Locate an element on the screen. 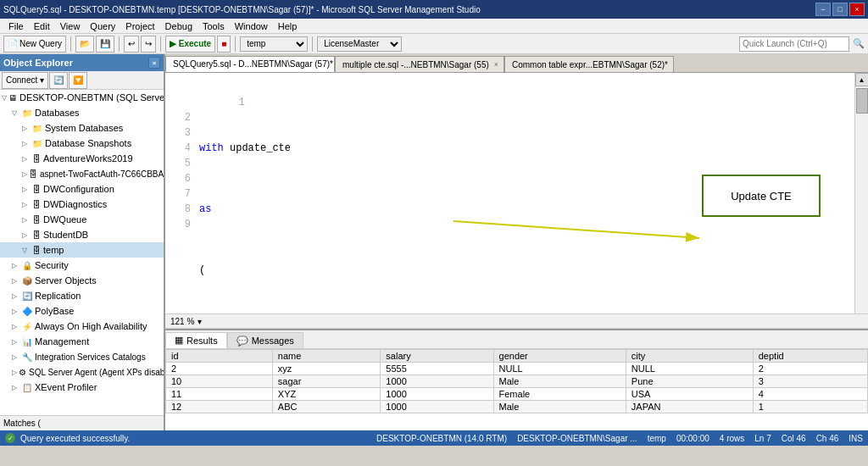 The height and width of the screenshot is (466, 868). quick-launch-input is located at coordinates (794, 44).